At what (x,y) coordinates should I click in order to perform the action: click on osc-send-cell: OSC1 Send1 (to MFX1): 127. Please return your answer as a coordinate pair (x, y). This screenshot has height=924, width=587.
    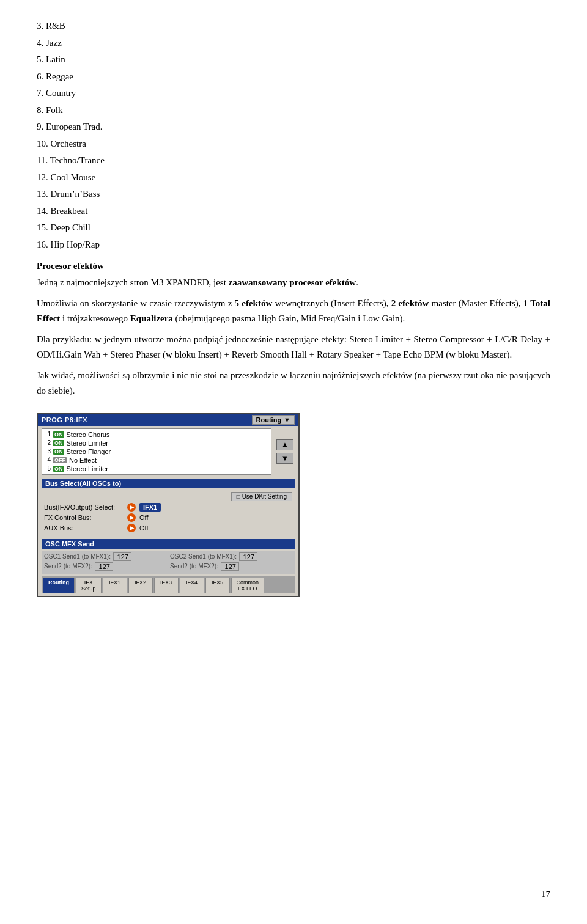
    Looking at the image, I should click on (105, 557).